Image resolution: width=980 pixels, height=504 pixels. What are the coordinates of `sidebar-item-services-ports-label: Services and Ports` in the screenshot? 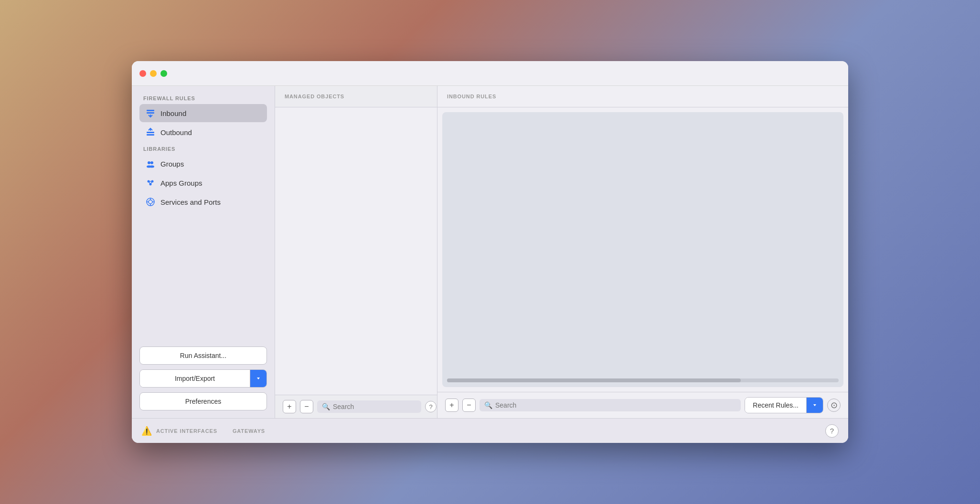 It's located at (191, 202).